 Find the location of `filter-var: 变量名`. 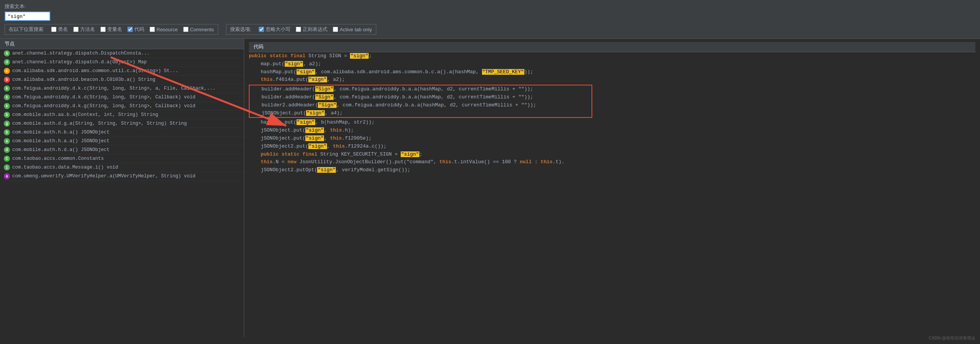

filter-var: 变量名 is located at coordinates (111, 29).